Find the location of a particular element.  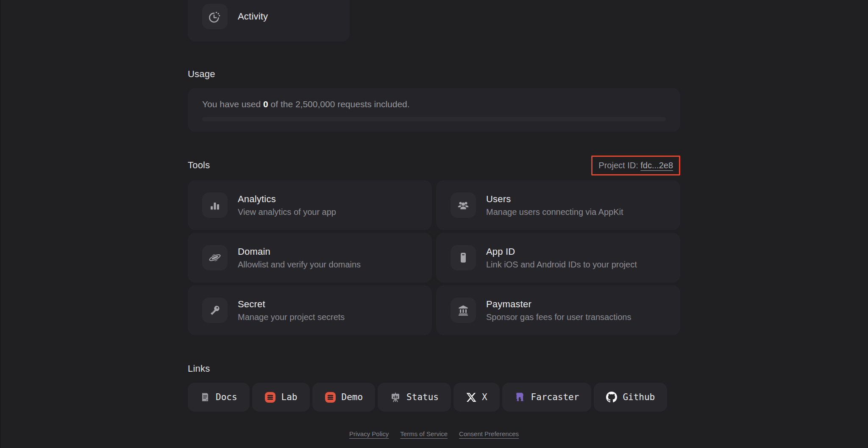

links-row: Docs Lab Demo is located at coordinates (434, 397).